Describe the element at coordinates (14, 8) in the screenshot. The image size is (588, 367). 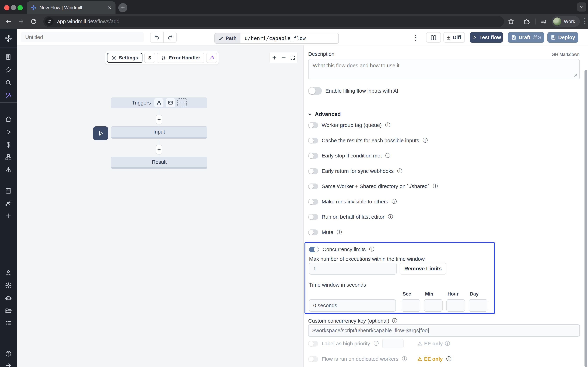
I see `traffic-light-minimize` at that location.